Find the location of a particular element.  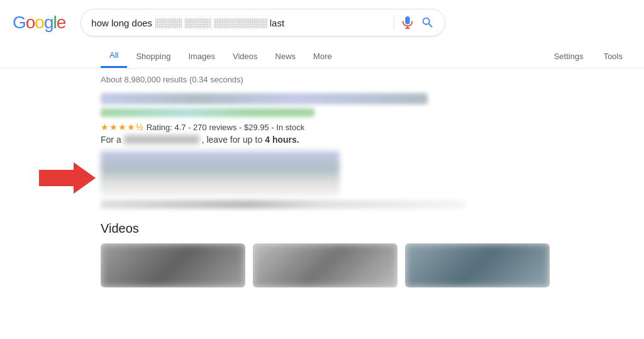

desc-suffix: , leave for up to is located at coordinates (233, 140).